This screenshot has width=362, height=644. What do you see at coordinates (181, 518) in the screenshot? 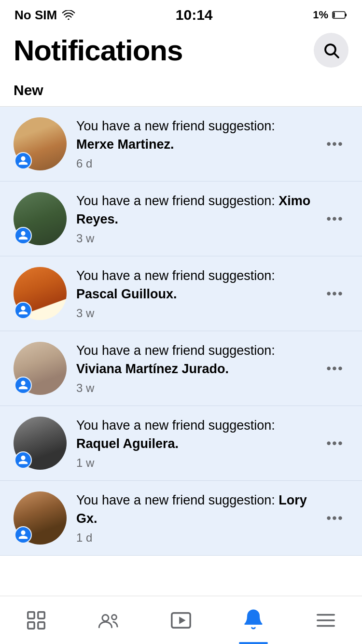
I see `list-item: You have a new friend suggestion: Lory G…` at bounding box center [181, 518].